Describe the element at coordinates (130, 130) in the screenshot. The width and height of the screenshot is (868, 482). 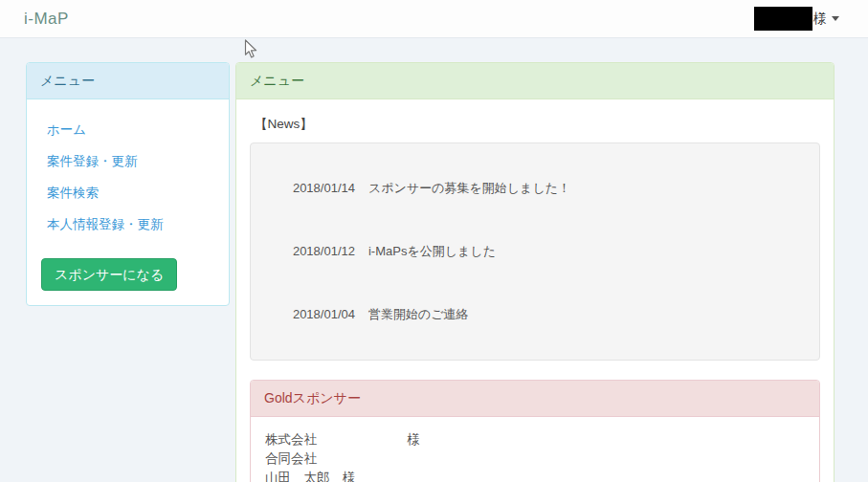
I see `sidebar-item-home: ホーム` at that location.